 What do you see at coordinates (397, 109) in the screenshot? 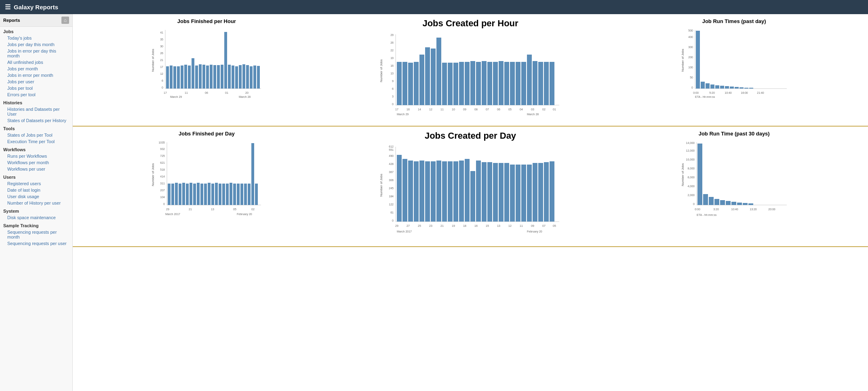
I see `svg-text: 17` at bounding box center [397, 109].